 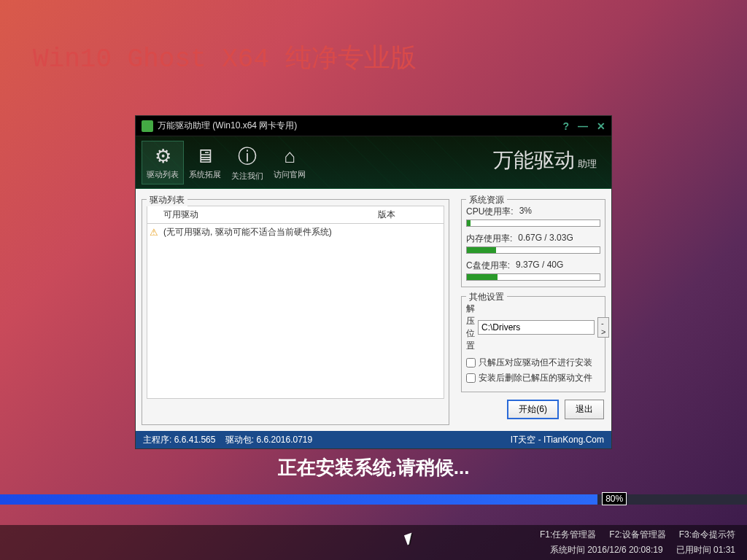 What do you see at coordinates (269, 214) in the screenshot?
I see `col-available-driver: 可用驱动` at bounding box center [269, 214].